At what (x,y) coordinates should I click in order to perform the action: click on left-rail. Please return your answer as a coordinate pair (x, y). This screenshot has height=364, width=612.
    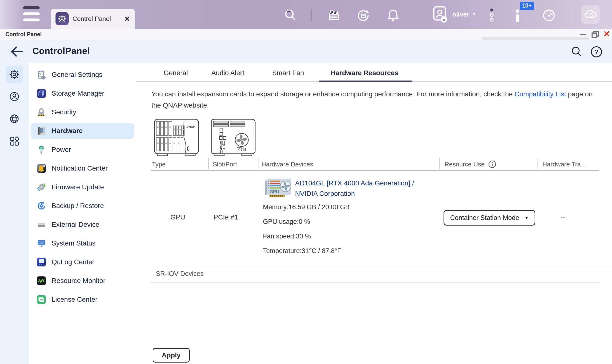
    Looking at the image, I should click on (14, 214).